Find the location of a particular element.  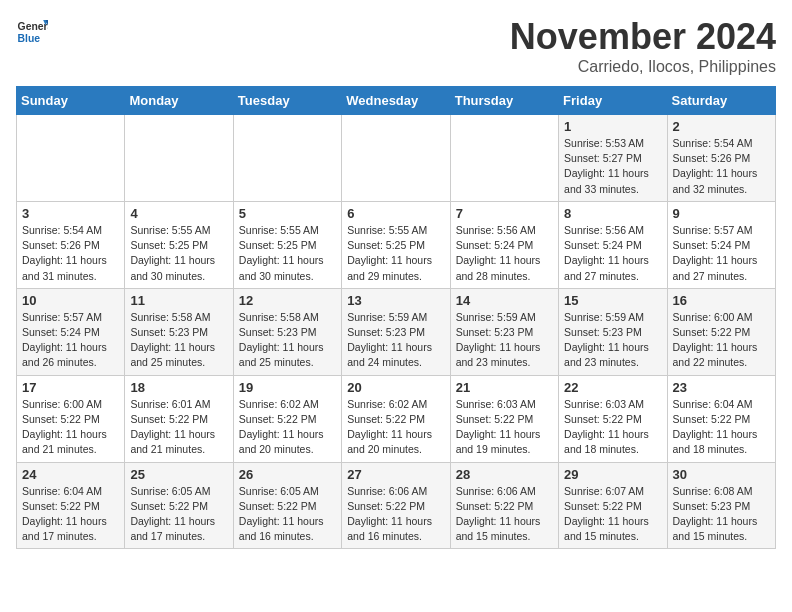

day-number: 20 is located at coordinates (396, 388).